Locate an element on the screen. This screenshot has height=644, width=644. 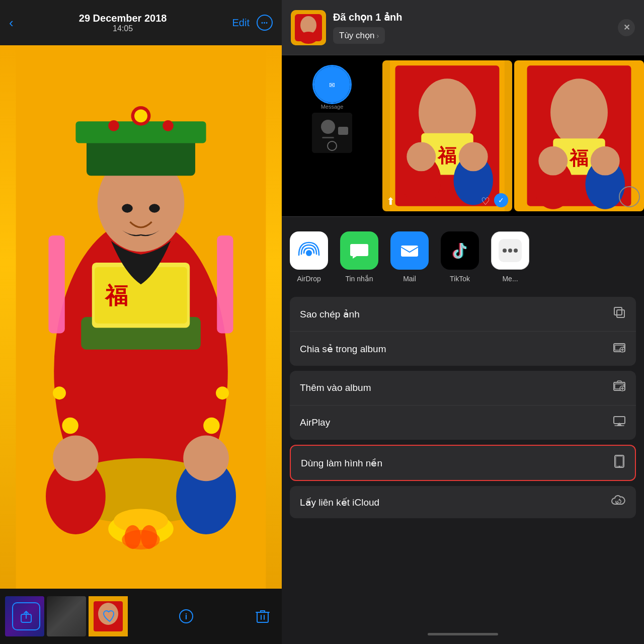
app-item-tiktok: TikTok is located at coordinates (460, 257).